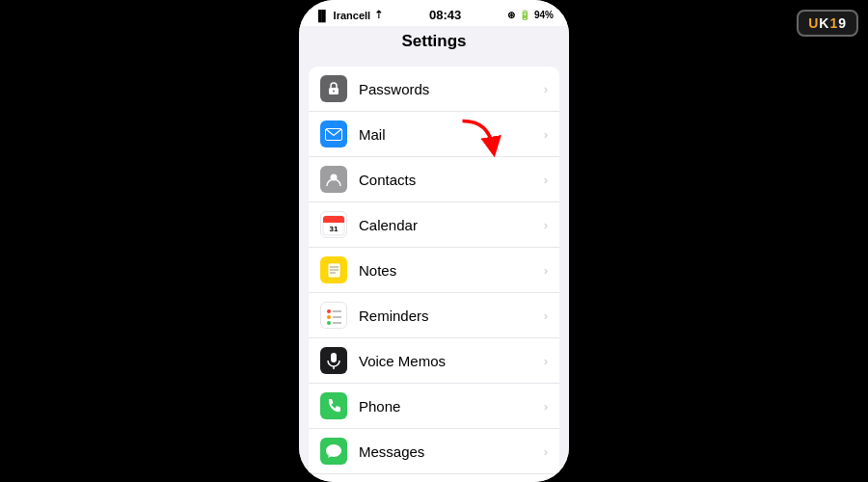 This screenshot has width=868, height=482. What do you see at coordinates (434, 407) in the screenshot?
I see `settings-row-phone: Phone ›` at bounding box center [434, 407].